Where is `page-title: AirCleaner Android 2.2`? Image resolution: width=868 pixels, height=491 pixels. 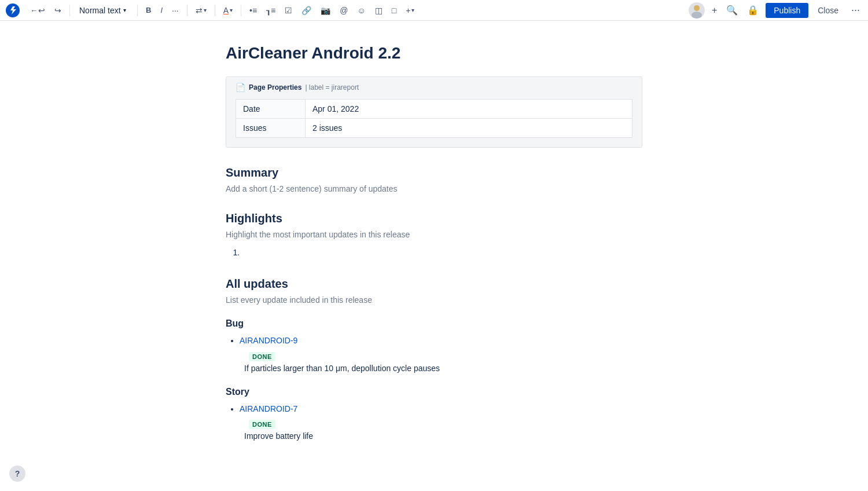
page-title: AirCleaner Android 2.2 is located at coordinates (434, 53).